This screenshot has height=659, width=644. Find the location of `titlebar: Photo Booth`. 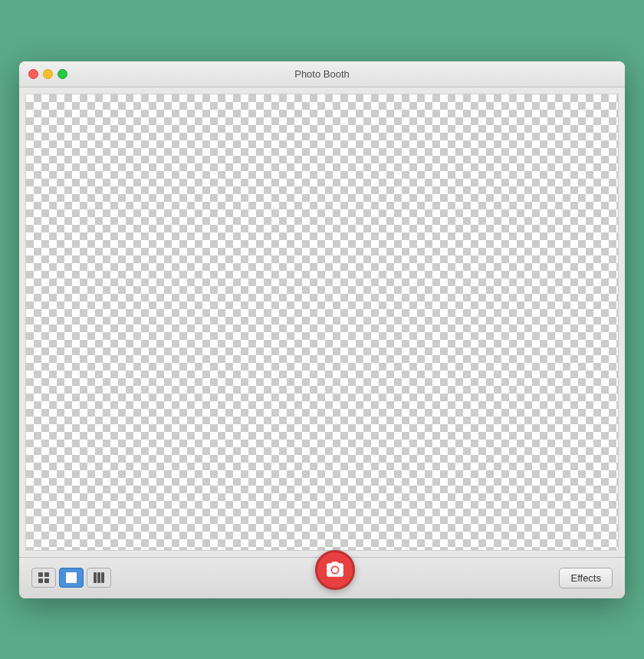

titlebar: Photo Booth is located at coordinates (322, 74).